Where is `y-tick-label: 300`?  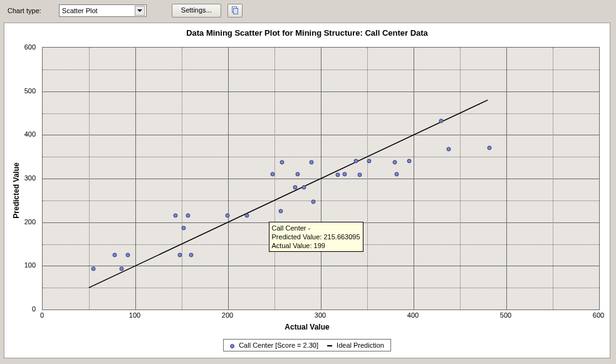 y-tick-label: 300 is located at coordinates (23, 178).